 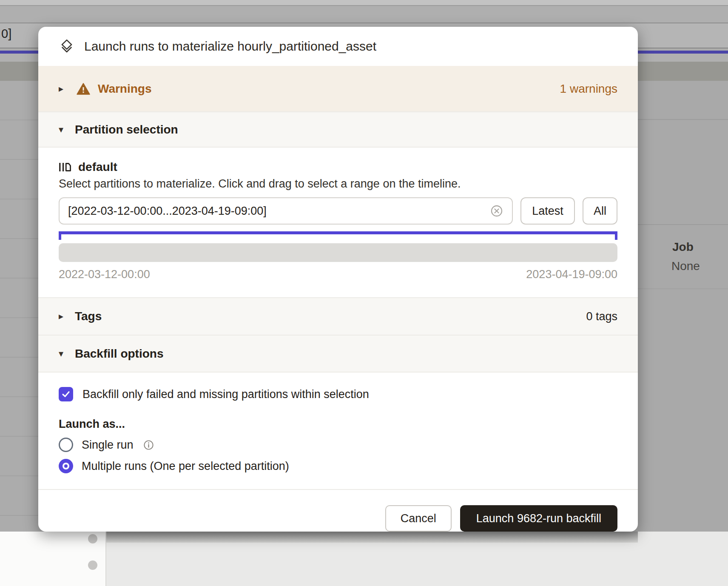 I want to click on asset-layers-icon, so click(x=67, y=46).